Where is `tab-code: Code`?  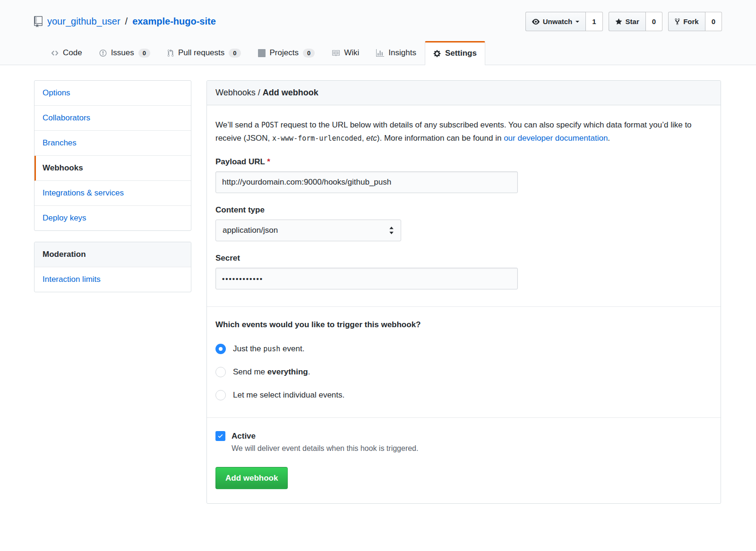 tab-code: Code is located at coordinates (67, 53).